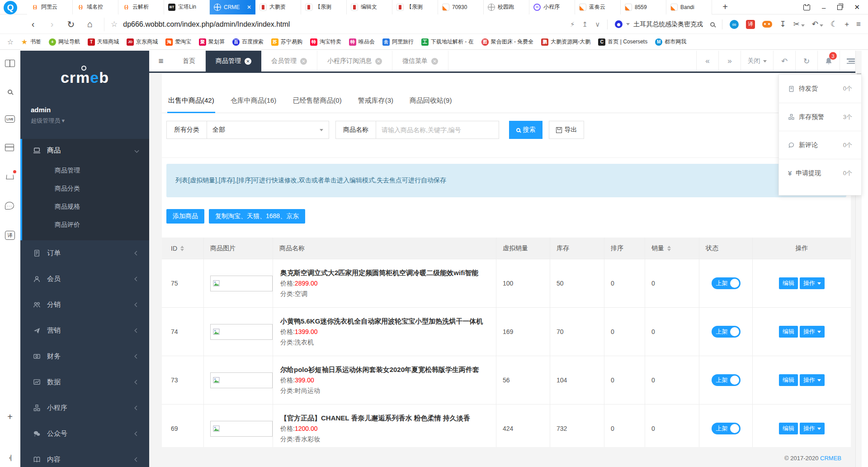  Describe the element at coordinates (398, 42) in the screenshot. I see `bookmark-item: 去阿里旅行` at that location.